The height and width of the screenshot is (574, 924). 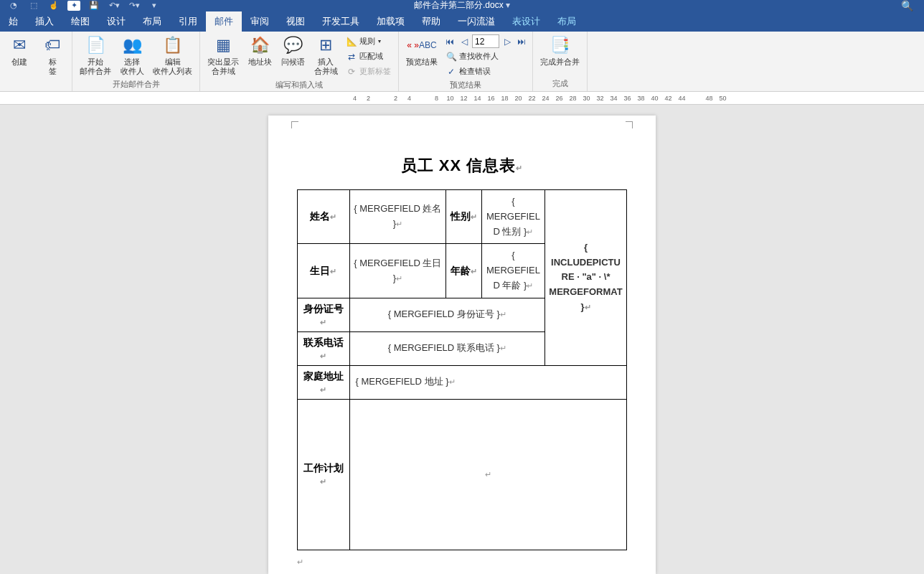 I want to click on cell-sex-label: 性别↵, so click(x=464, y=217).